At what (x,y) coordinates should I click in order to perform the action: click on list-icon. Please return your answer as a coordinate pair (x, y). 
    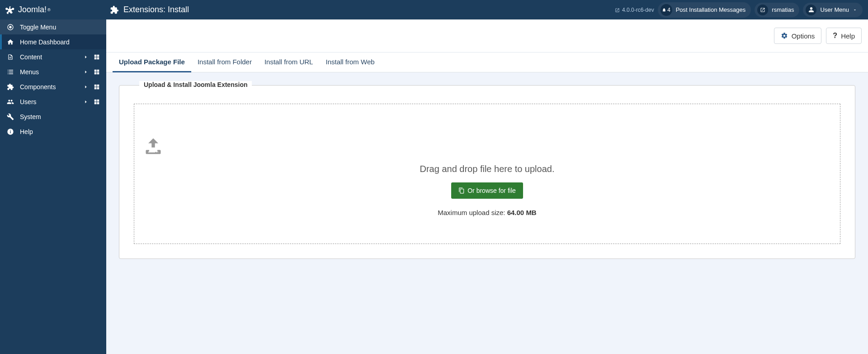
    Looking at the image, I should click on (10, 72).